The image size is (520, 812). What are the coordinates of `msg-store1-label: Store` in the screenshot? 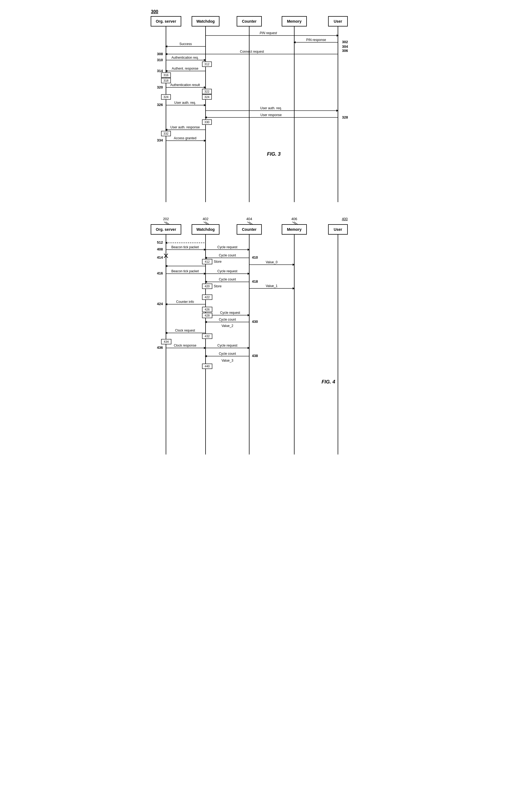 It's located at (217, 261).